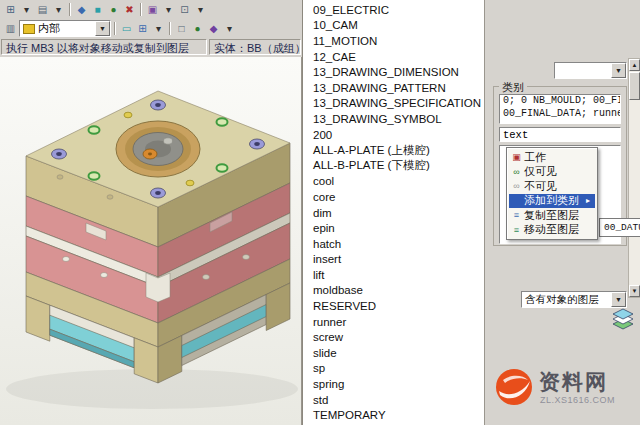 The height and width of the screenshot is (425, 640). I want to click on submenu-arrow-icon, so click(590, 200).